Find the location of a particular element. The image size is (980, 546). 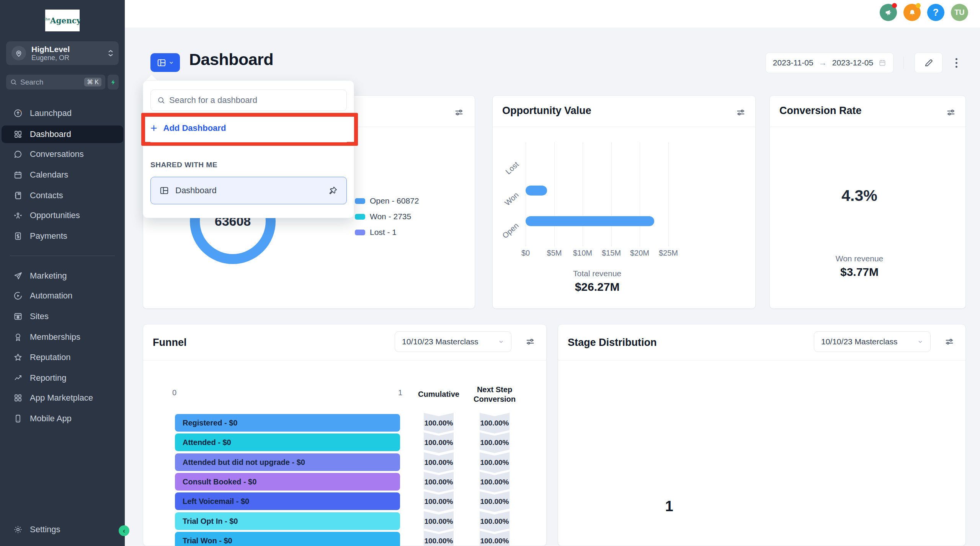

sidebar-item-reputation: Reputation is located at coordinates (62, 357).